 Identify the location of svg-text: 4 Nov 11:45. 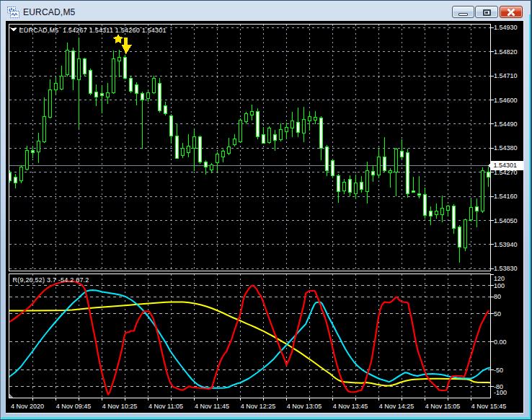
(212, 406).